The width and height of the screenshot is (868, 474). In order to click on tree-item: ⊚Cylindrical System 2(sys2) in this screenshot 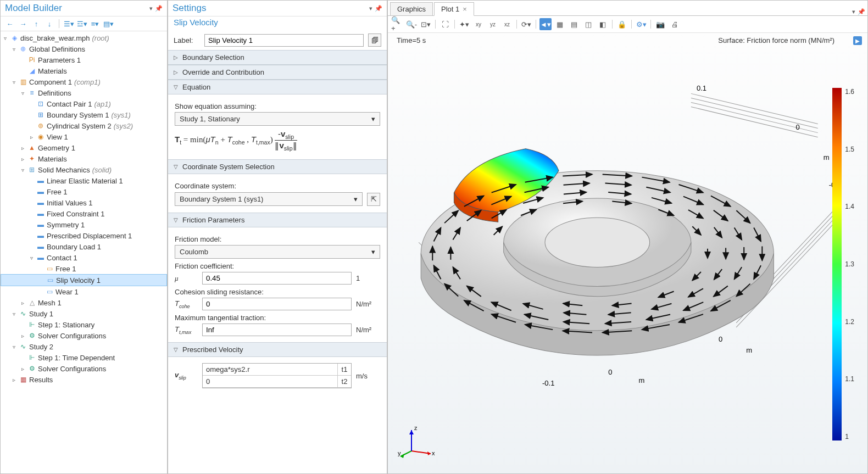, I will do `click(84, 126)`.